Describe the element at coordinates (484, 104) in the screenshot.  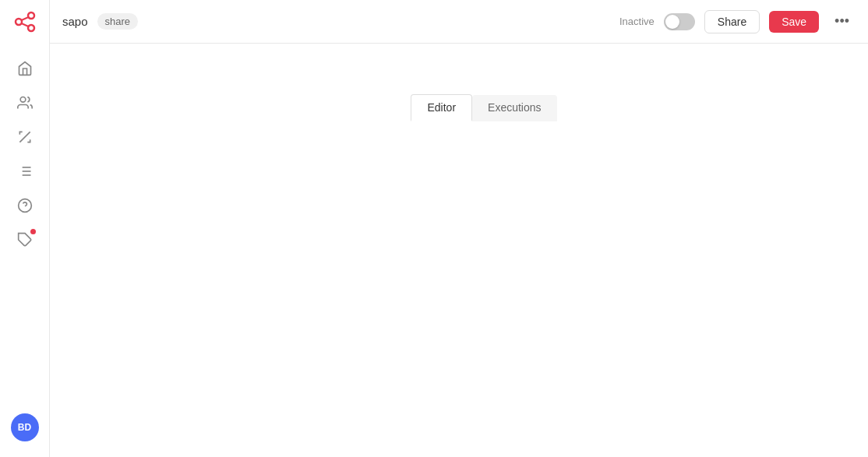
I see `tabs-bar: Editor Executions` at that location.